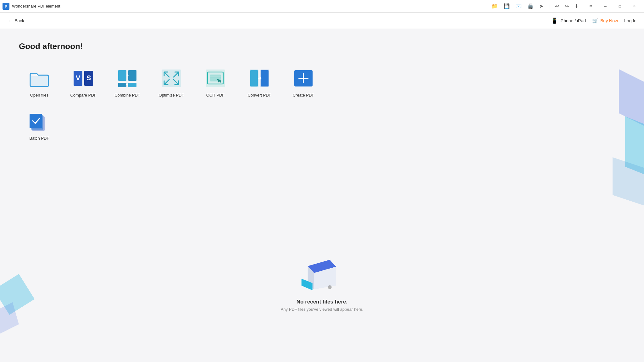 This screenshot has width=644, height=362. What do you see at coordinates (171, 78) in the screenshot?
I see `optimize-pdf-icon` at bounding box center [171, 78].